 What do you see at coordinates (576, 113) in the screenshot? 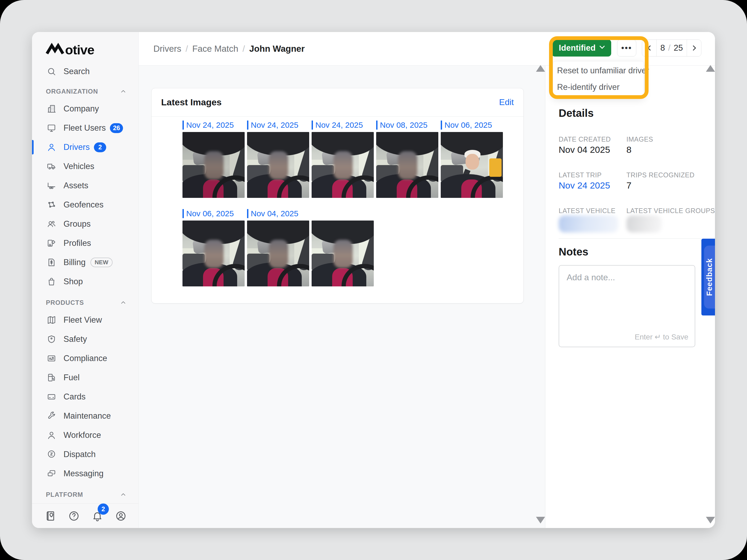
I see `details-title: Details` at bounding box center [576, 113].